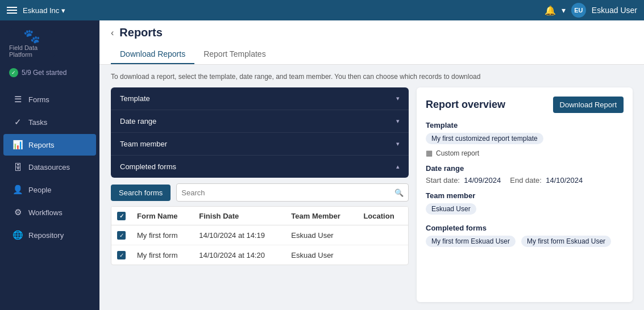 This screenshot has height=310, width=644. I want to click on date-range-row: Start date: 14/09/2024 End date: 14/10/2…, so click(525, 181).